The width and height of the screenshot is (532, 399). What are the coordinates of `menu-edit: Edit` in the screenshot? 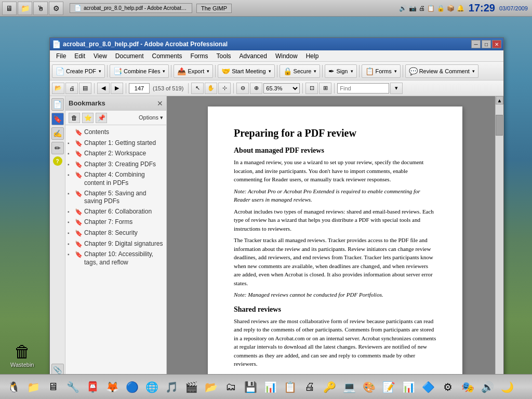 It's located at (80, 56).